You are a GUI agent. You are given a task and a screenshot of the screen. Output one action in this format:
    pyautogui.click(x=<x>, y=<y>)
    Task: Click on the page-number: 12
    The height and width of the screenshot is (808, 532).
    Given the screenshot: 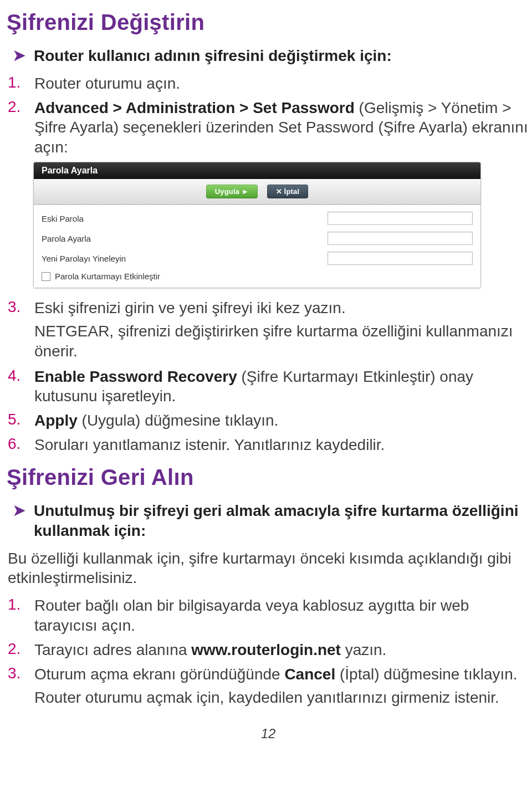 What is the action you would take?
    pyautogui.click(x=268, y=734)
    